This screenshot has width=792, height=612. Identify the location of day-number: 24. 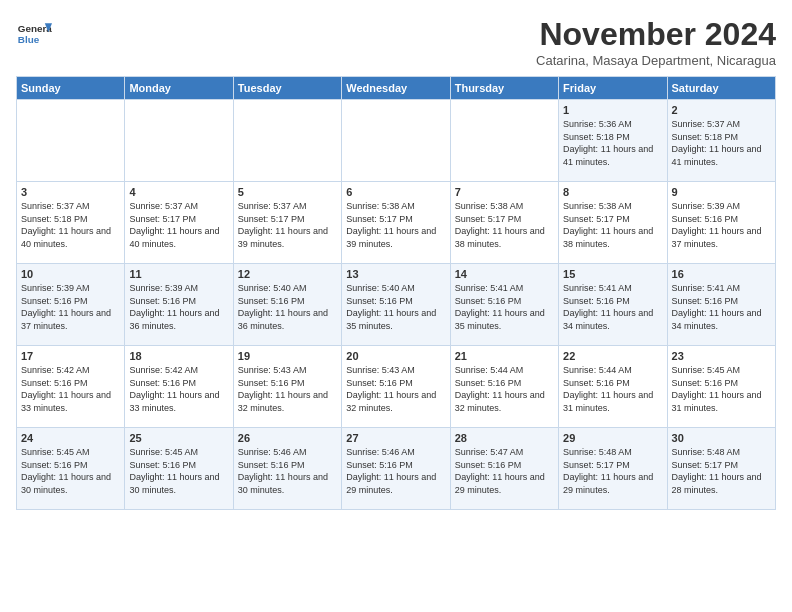
(70, 438).